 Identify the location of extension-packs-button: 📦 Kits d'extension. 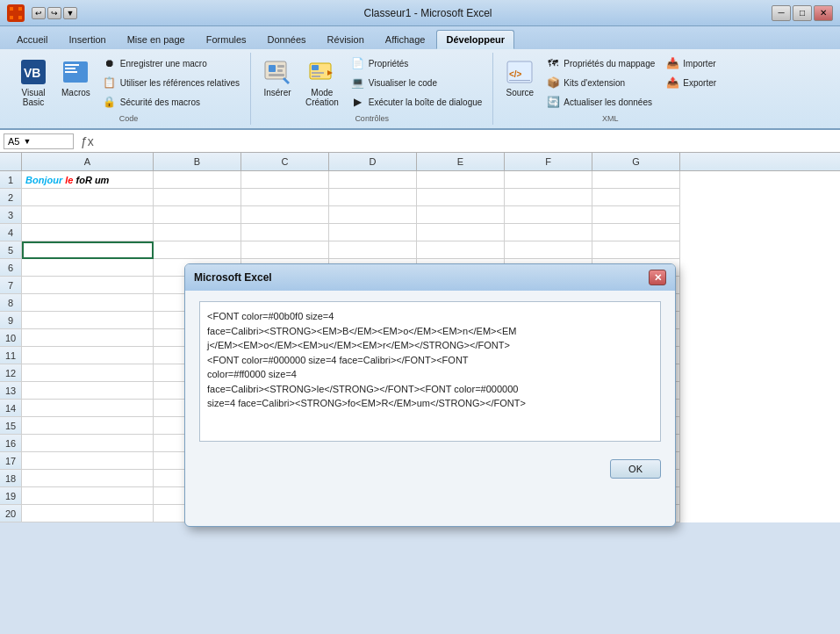
(600, 83).